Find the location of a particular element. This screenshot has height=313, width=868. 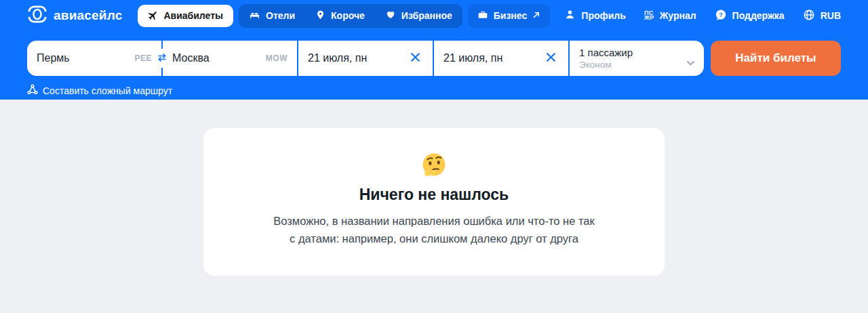

empty-state-description: Возможно, в названии направления ошибка … is located at coordinates (434, 230).